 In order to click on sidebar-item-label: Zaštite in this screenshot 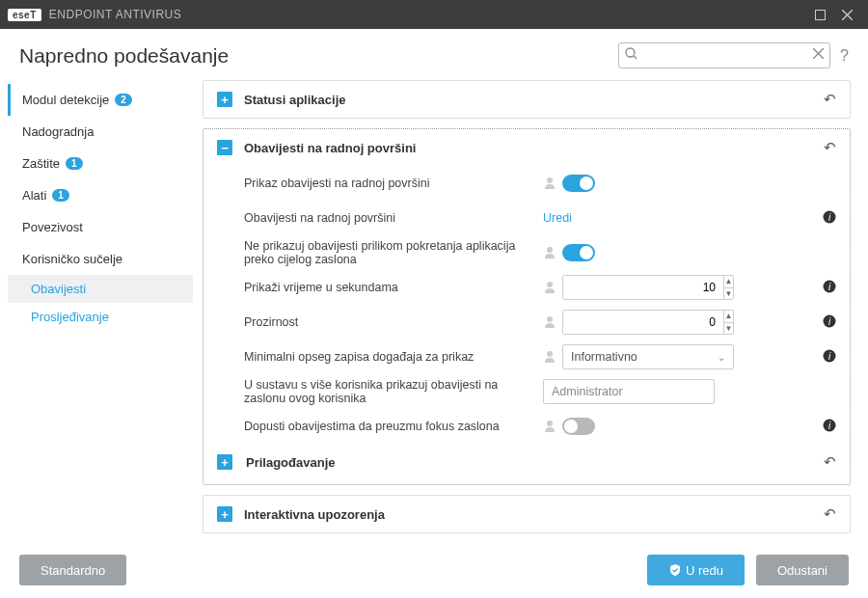, I will do `click(41, 164)`.